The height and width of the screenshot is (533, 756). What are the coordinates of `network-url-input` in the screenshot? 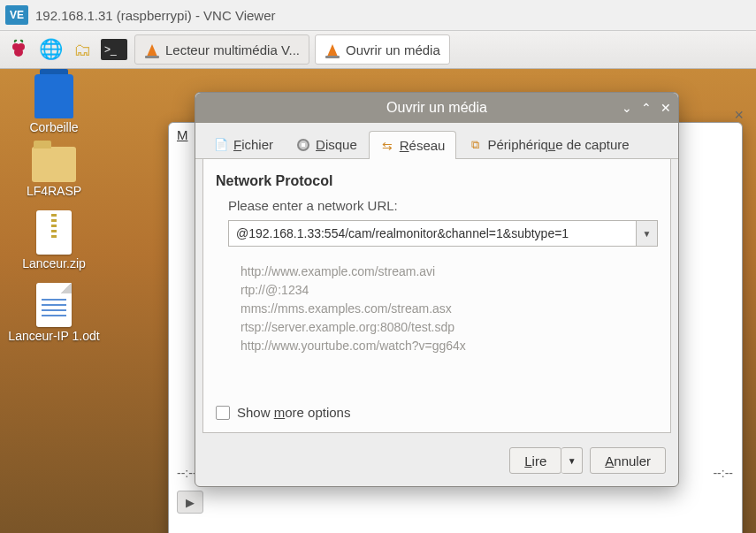 It's located at (432, 233).